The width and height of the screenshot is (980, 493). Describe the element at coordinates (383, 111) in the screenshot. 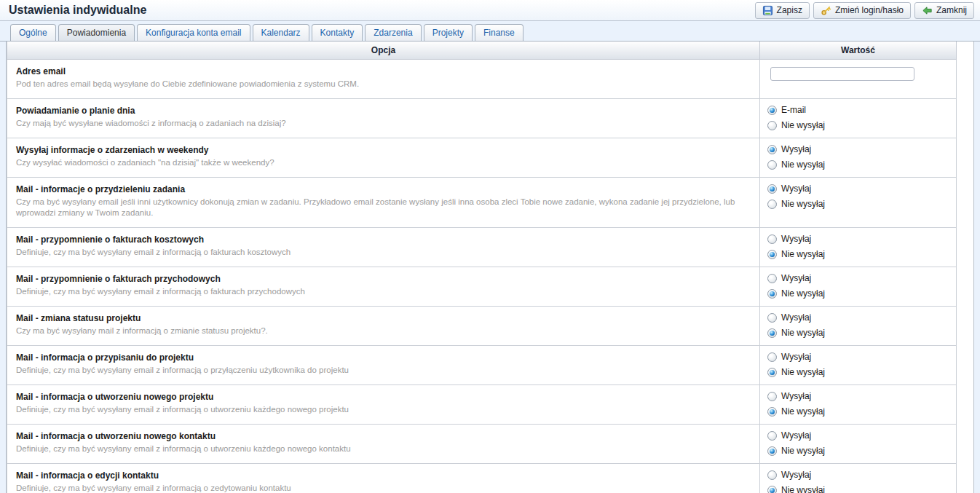

I see `setting-title: Powiadamianie o planie dnia` at that location.